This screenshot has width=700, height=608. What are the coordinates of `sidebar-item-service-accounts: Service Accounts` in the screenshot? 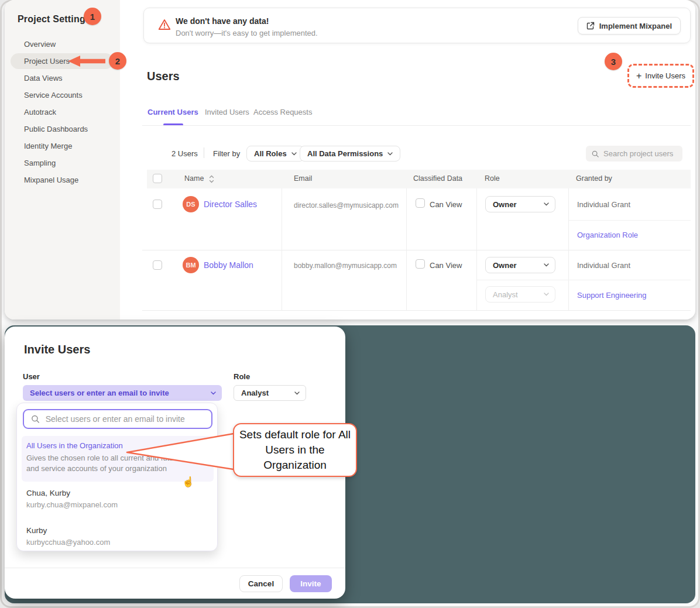 It's located at (53, 97).